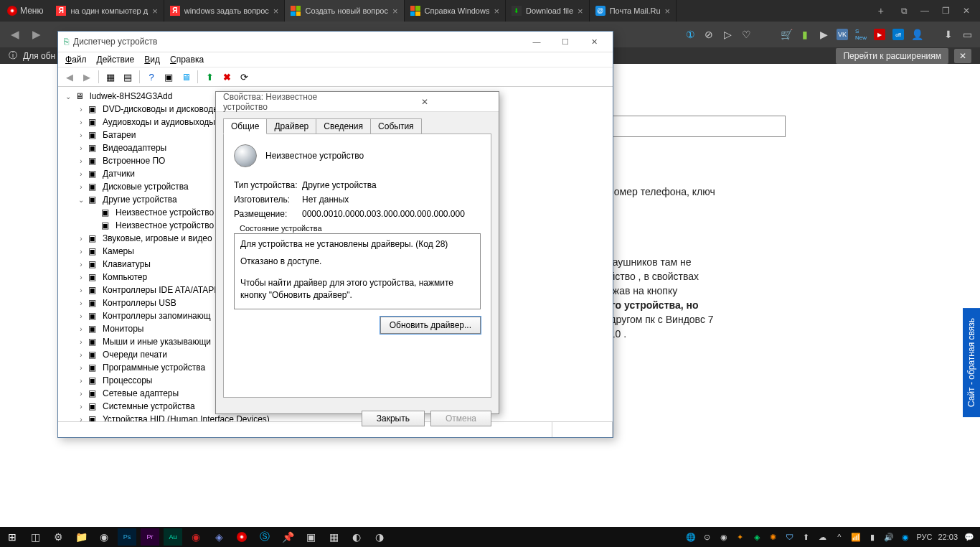 This screenshot has width=980, height=547. I want to click on shield-icon: ①, so click(690, 34).